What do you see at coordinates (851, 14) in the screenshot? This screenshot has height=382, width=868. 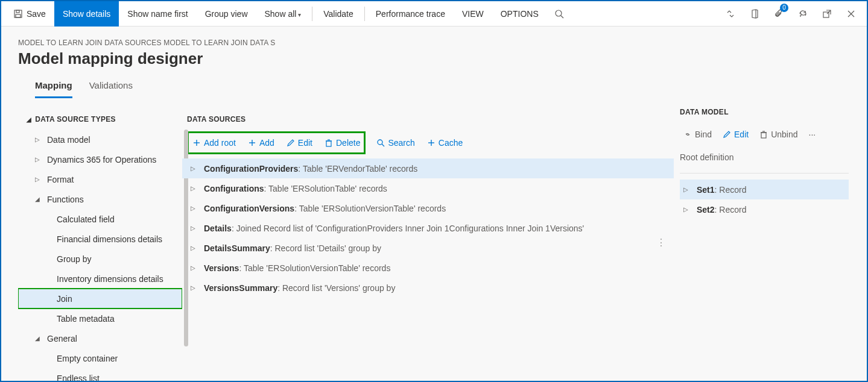 I see `close-icon` at bounding box center [851, 14].